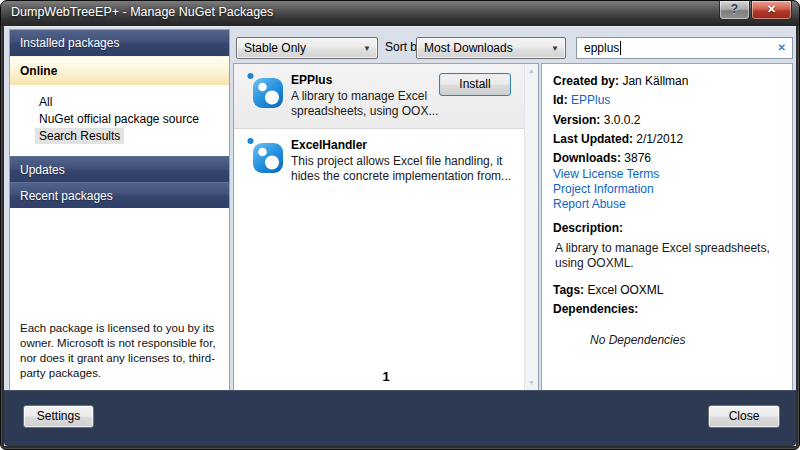 The height and width of the screenshot is (450, 800). I want to click on last-updated-field: Last Updated: 2/1/2012, so click(668, 139).